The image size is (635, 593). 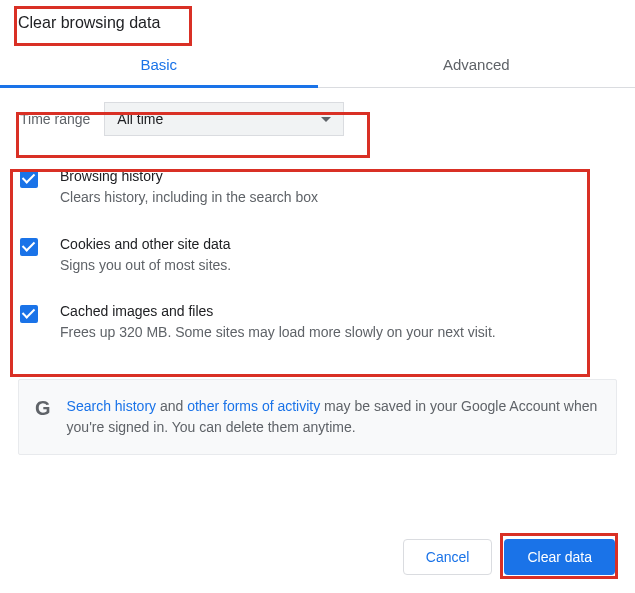 I want to click on checkbox-cache, so click(x=29, y=314).